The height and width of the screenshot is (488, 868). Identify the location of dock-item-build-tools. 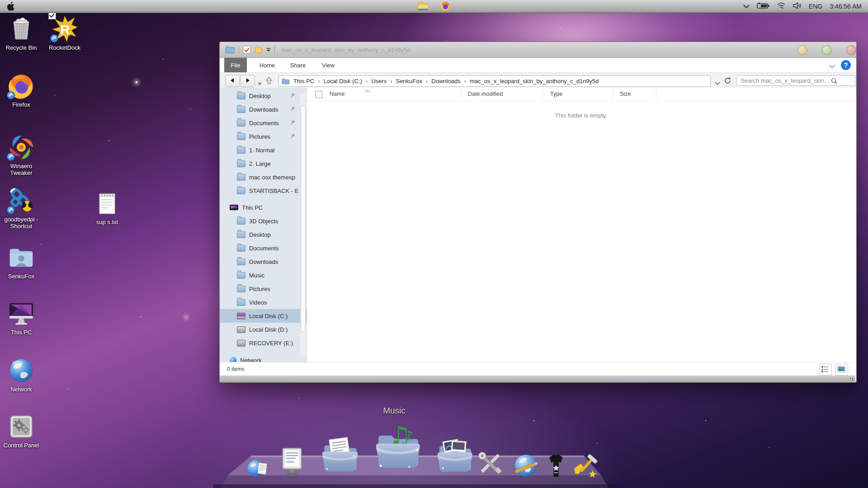
(585, 466).